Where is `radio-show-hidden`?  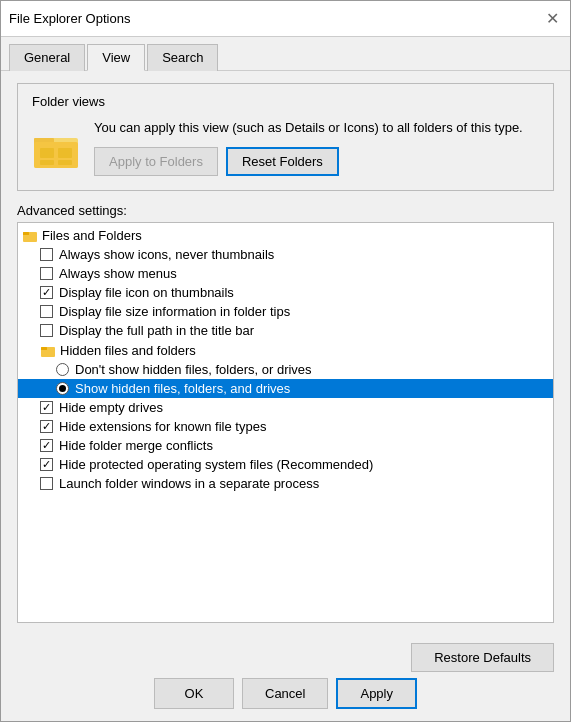
radio-show-hidden is located at coordinates (62, 388).